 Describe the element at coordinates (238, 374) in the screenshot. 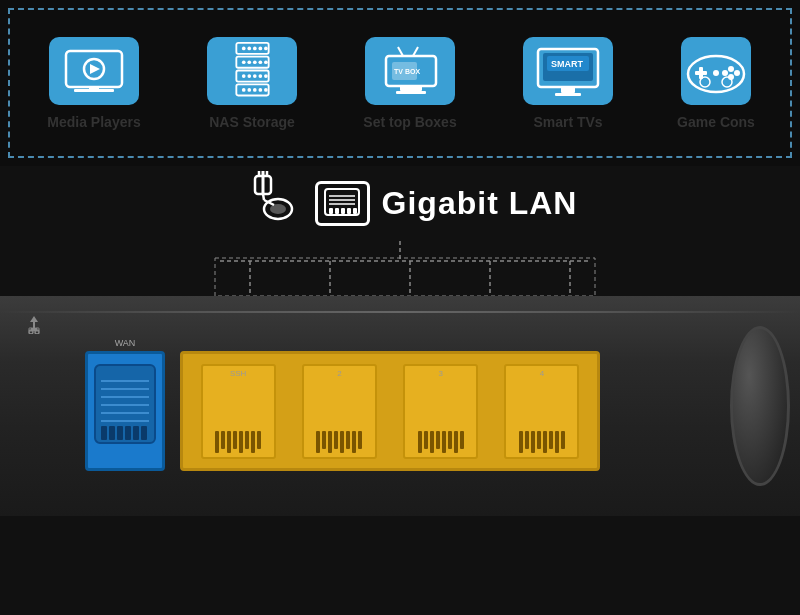

I see `lan-port-1-label: SSH` at that location.